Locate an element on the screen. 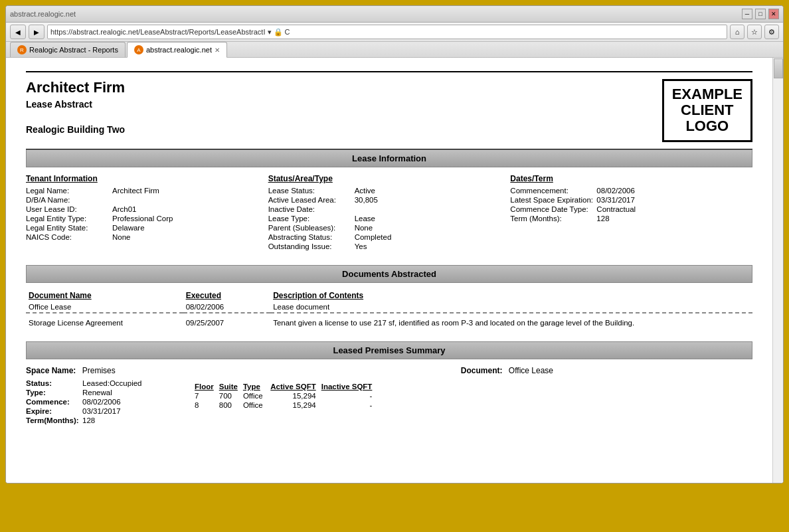 Image resolution: width=789 pixels, height=532 pixels. docs-header-row: Document Name Executed Description of Co… is located at coordinates (389, 296).